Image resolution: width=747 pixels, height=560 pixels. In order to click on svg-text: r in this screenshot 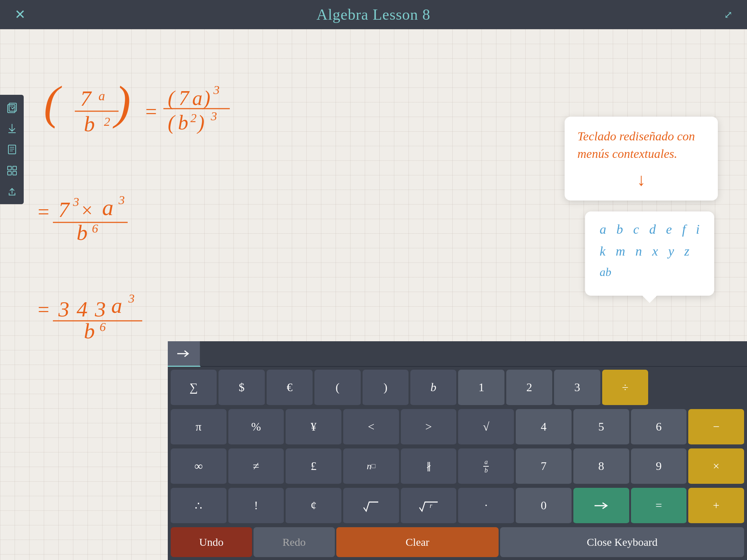, I will do `click(431, 506)`.